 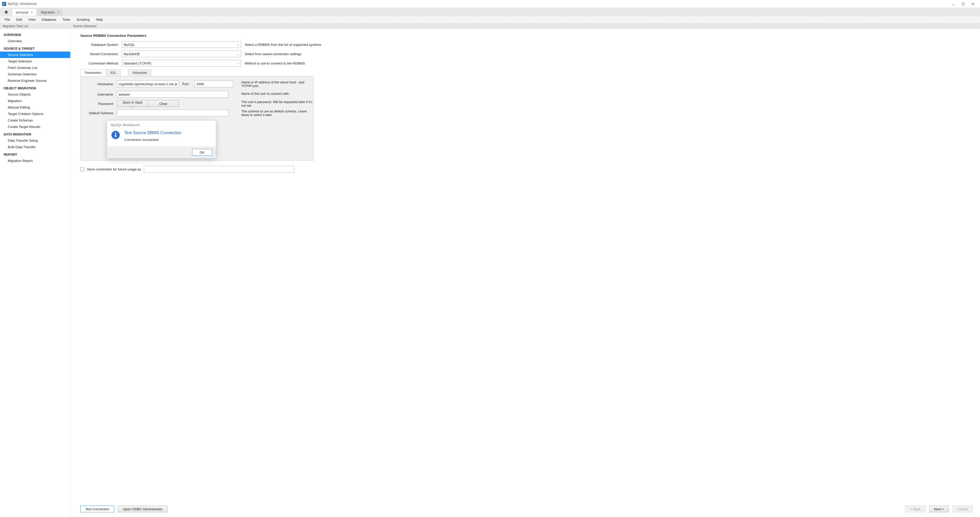 I want to click on connection-method-select, so click(x=181, y=63).